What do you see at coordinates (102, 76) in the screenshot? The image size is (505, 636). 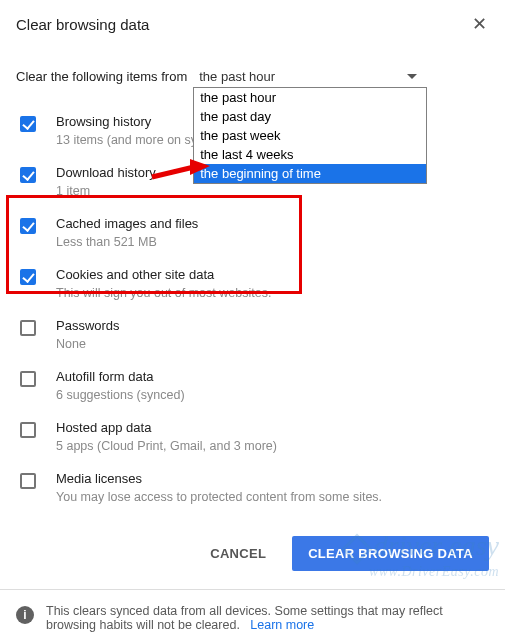 I see `from-label: Clear the following items from` at bounding box center [102, 76].